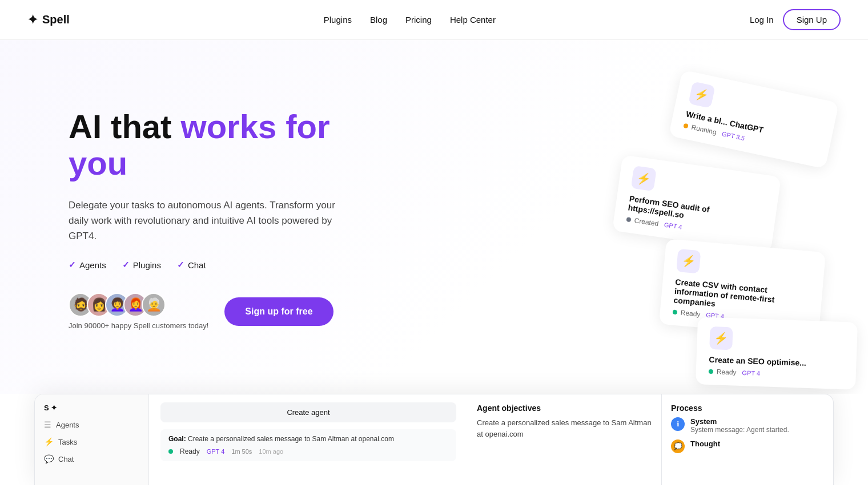  I want to click on process-thought-label: Thought, so click(705, 444).